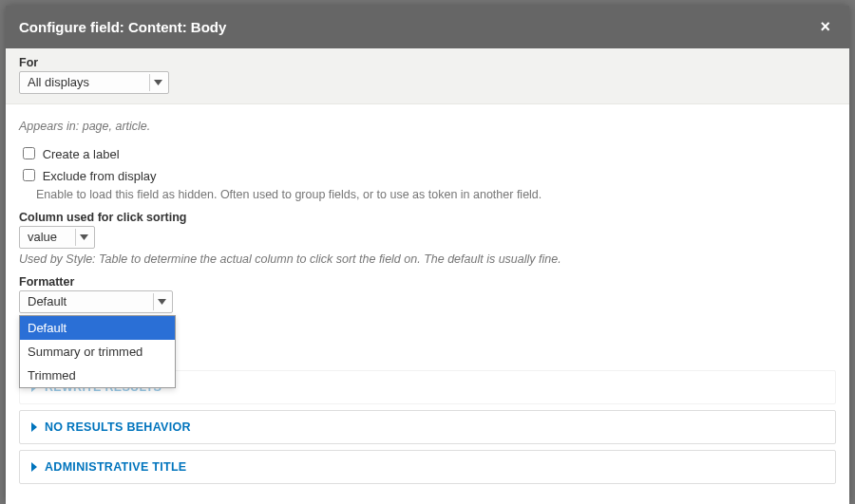 The height and width of the screenshot is (504, 855). I want to click on modal-title: Configure field: Content: Body, so click(123, 27).